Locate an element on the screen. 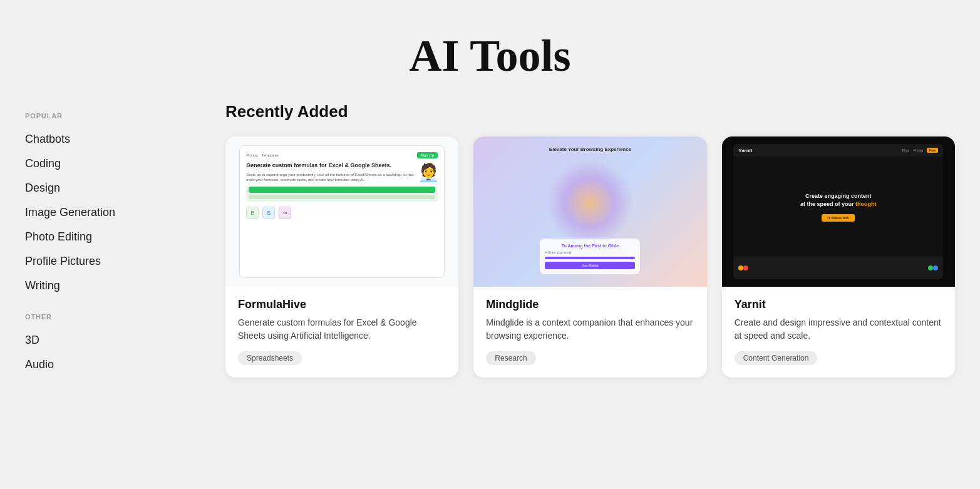 This screenshot has width=980, height=489. card-body-mindglide: Mindglide Mindglide is a context compani… is located at coordinates (590, 332).